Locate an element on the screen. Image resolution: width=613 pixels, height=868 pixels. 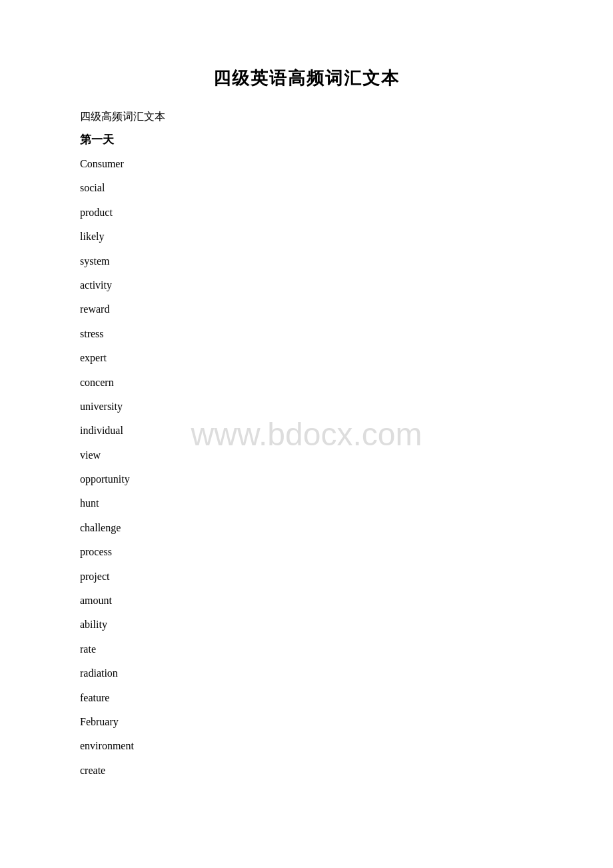
word-item: amount is located at coordinates (306, 601).